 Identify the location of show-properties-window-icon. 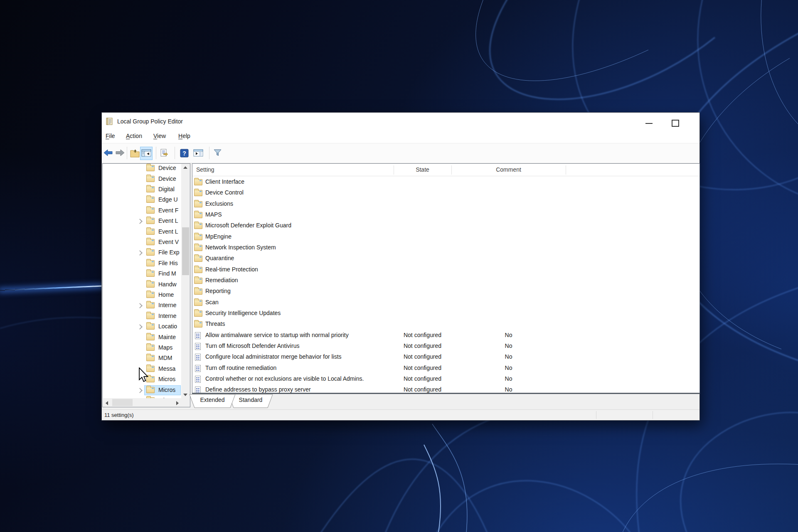
(198, 154).